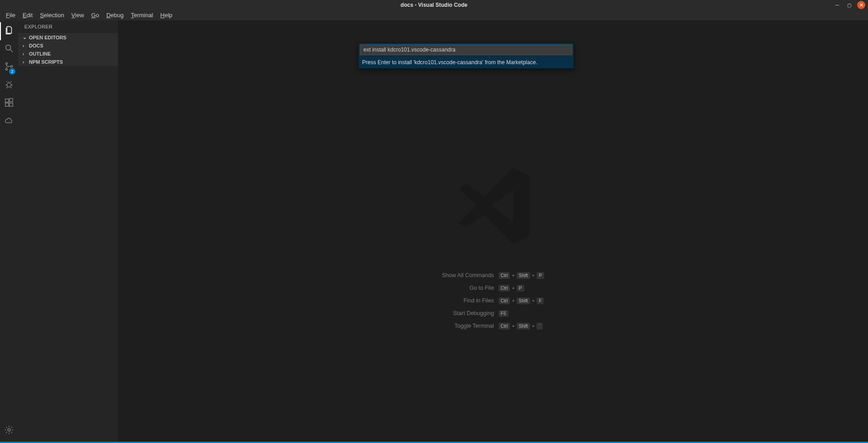 The width and height of the screenshot is (868, 443). I want to click on search-icon, so click(9, 49).